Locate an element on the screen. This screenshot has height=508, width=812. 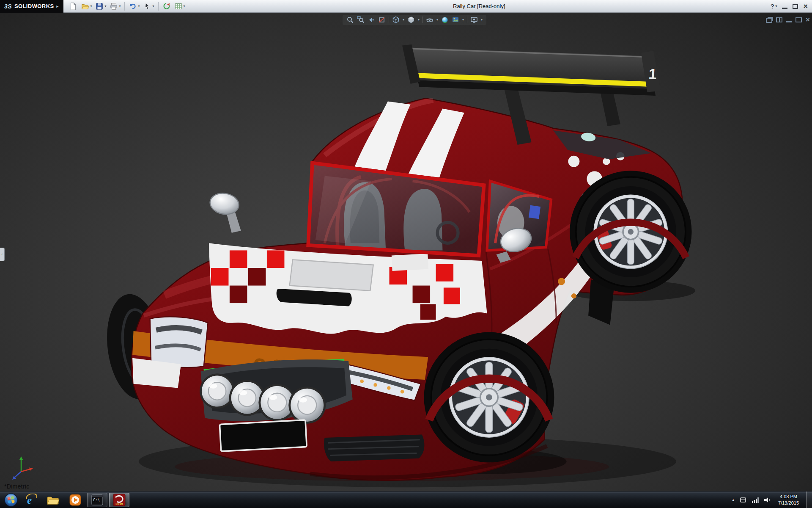
maximize-document-icon is located at coordinates (798, 20).